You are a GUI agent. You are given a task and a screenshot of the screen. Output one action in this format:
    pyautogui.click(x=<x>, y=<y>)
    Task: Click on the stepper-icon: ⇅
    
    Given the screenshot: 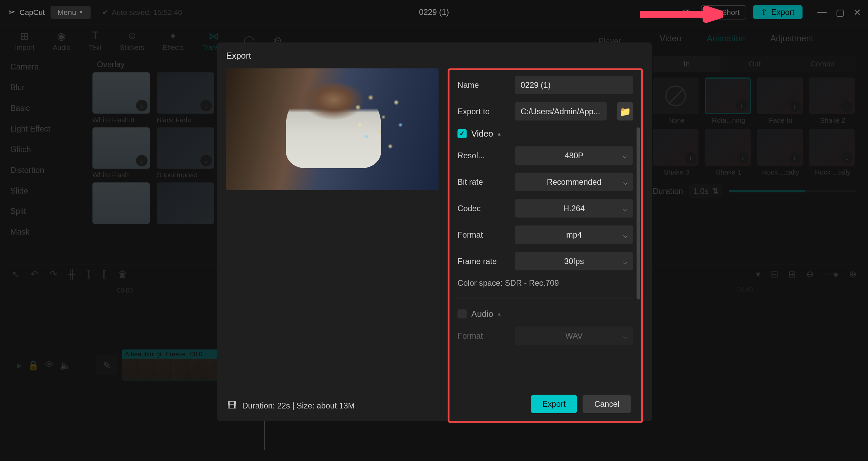 What is the action you would take?
    pyautogui.click(x=715, y=191)
    